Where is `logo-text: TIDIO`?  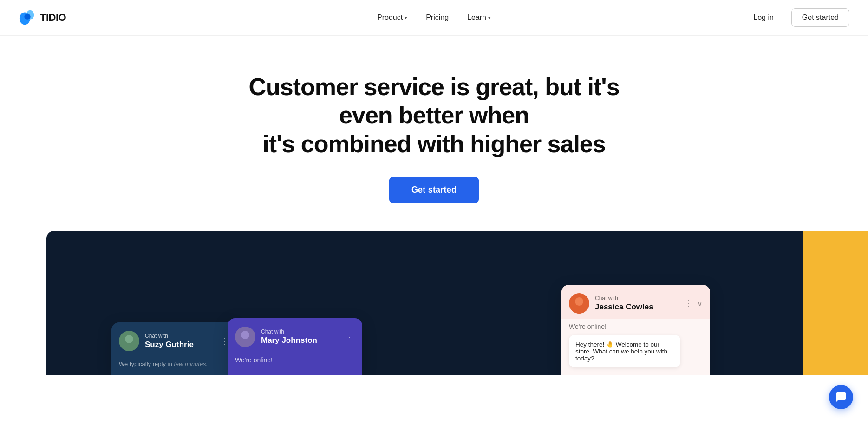 logo-text: TIDIO is located at coordinates (53, 18).